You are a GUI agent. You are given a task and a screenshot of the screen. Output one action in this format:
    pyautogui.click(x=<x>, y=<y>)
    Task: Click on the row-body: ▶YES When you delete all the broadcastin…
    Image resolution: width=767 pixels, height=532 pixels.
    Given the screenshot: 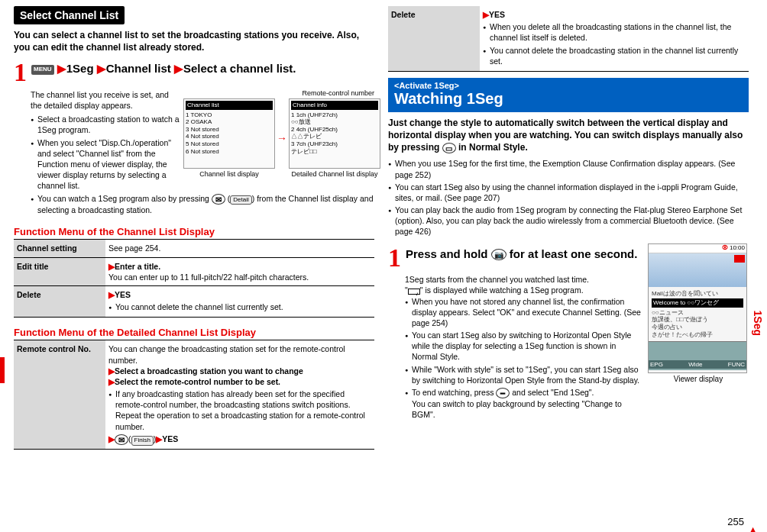 What is the action you would take?
    pyautogui.click(x=614, y=38)
    